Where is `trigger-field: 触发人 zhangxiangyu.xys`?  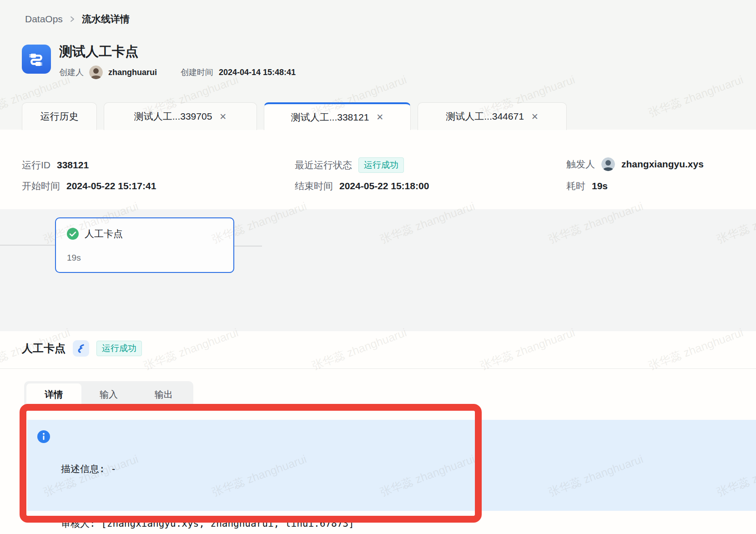
trigger-field: 触发人 zhangxiangyu.xys is located at coordinates (635, 164).